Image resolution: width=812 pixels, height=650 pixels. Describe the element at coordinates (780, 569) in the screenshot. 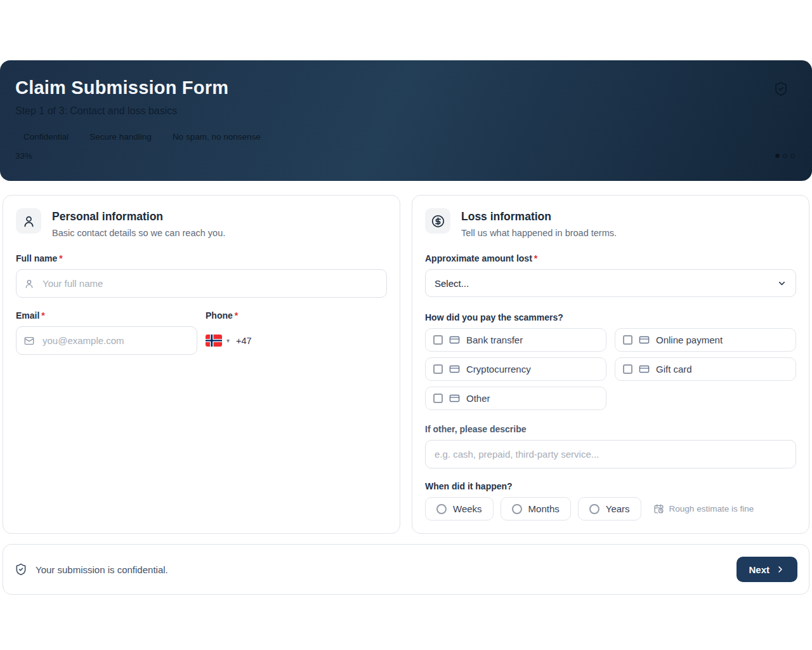

I see `chevron-right-icon` at that location.